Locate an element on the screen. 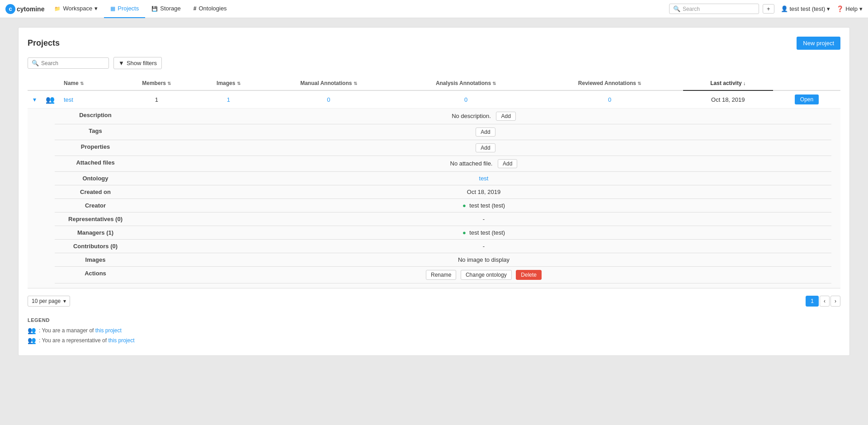  reviewed-annotations-link: 0 is located at coordinates (609, 99).